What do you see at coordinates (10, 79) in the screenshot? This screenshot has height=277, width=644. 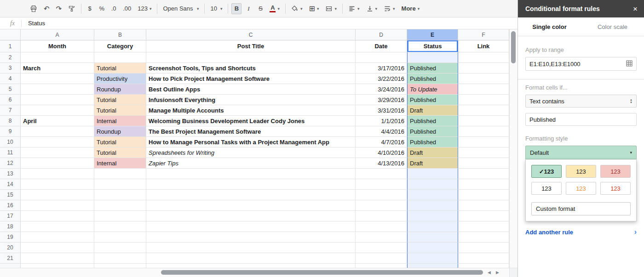 I see `row-header-4: 4` at bounding box center [10, 79].